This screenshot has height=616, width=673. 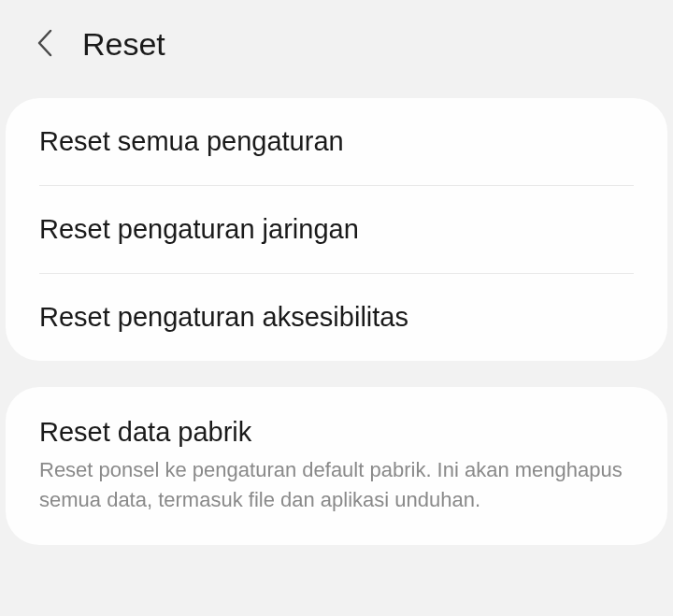 I want to click on item-title: Reset semua pengaturan, so click(x=336, y=142).